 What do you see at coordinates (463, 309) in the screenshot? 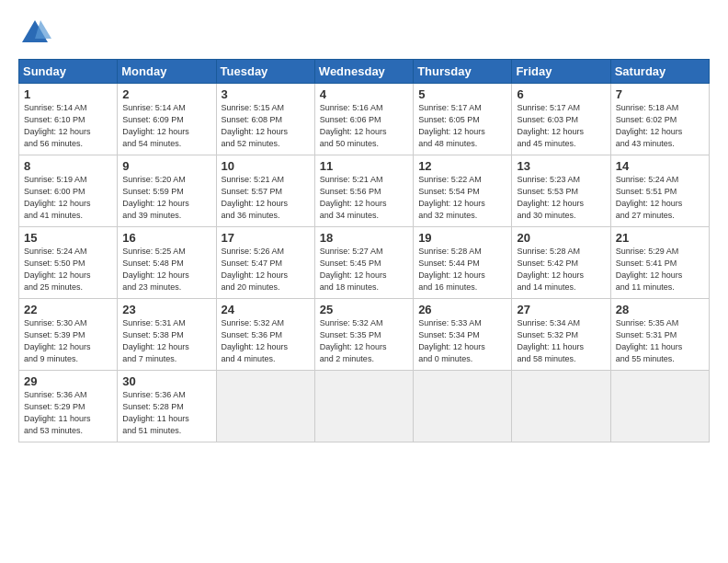
I see `day-number: 26` at bounding box center [463, 309].